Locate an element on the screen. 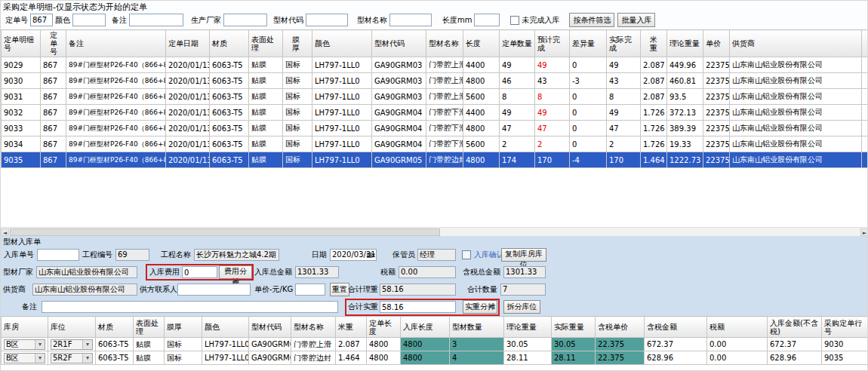  cell: 170 is located at coordinates (553, 160).